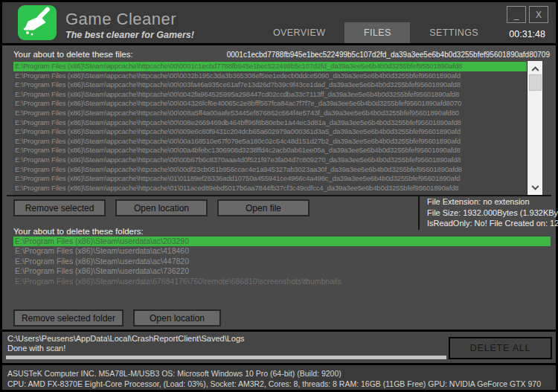 The width and height of the screenshot is (558, 392). What do you see at coordinates (177, 318) in the screenshot?
I see `open-folder-location-button: Open location` at bounding box center [177, 318].